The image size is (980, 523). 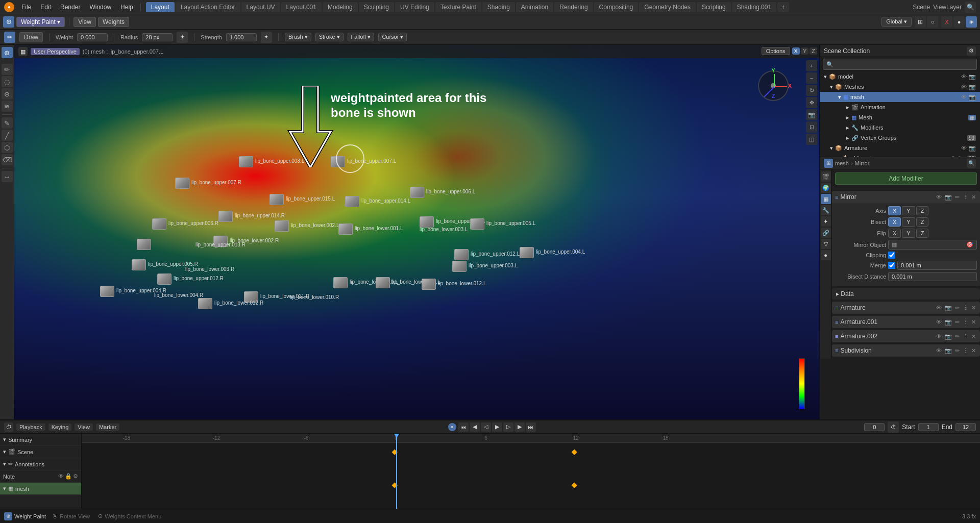 I want to click on tool-annotate-erase: ⌫, so click(x=7, y=160).